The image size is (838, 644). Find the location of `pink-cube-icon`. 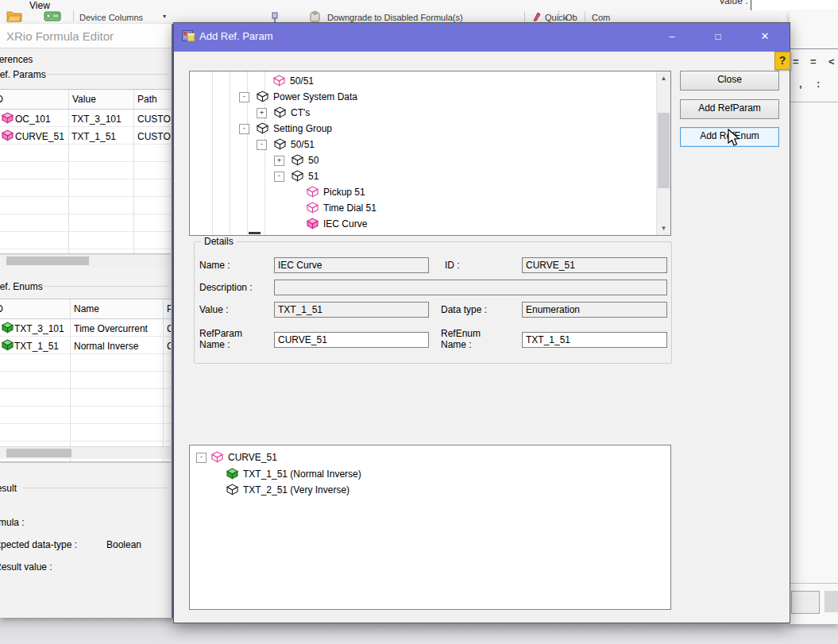

pink-cube-icon is located at coordinates (8, 118).